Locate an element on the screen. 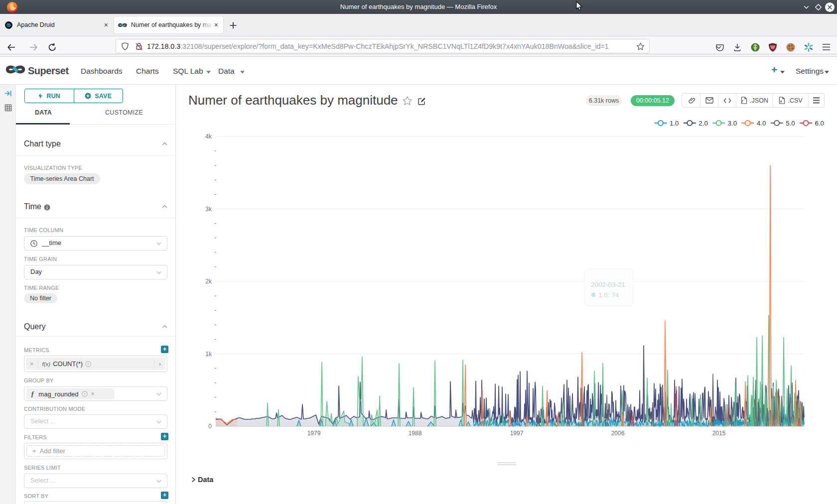 The height and width of the screenshot is (504, 837). svg-text: 1988 is located at coordinates (416, 433).